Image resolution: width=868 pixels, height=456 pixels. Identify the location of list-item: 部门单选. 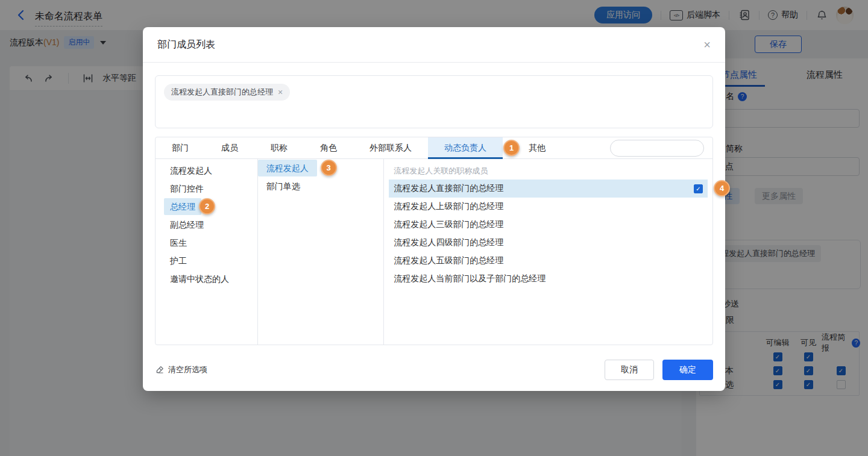
(321, 186).